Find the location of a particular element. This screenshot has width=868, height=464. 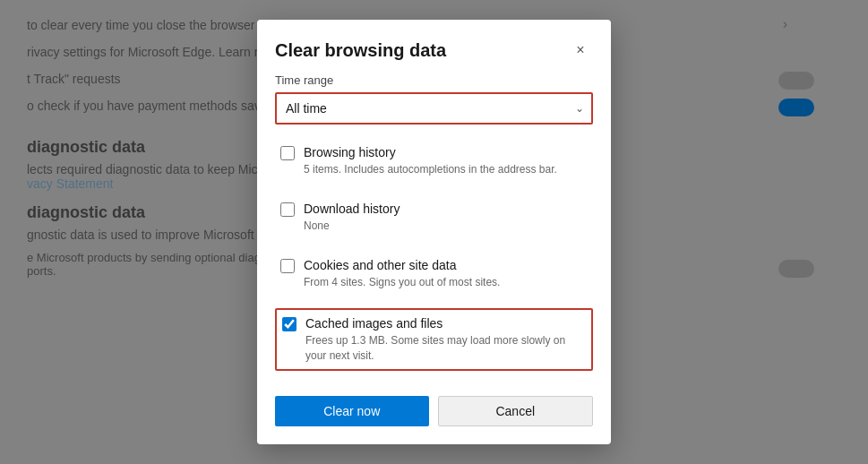

browsing-history-text: Browsing history 5 items. Includes autoc… is located at coordinates (430, 161).